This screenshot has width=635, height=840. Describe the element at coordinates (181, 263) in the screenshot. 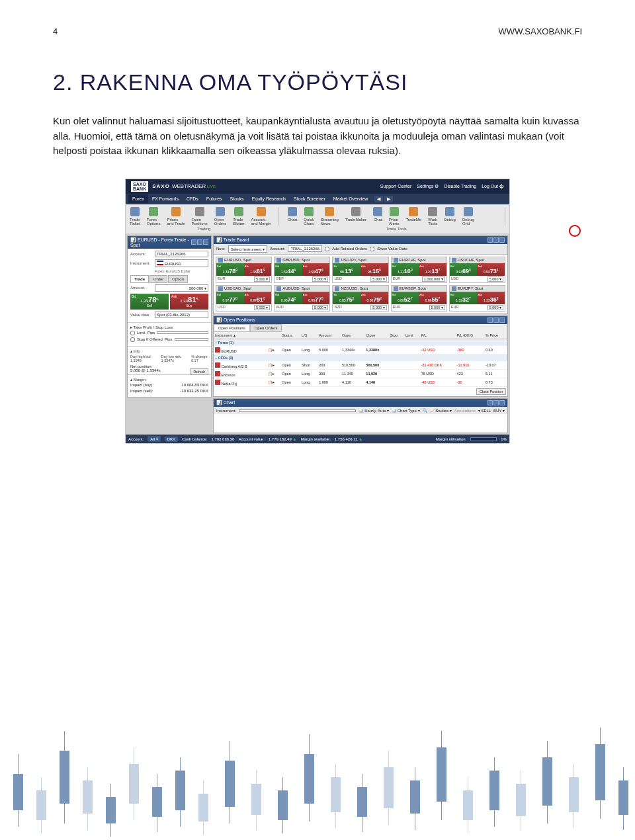

I see `instrument-input: EURUSD` at that location.